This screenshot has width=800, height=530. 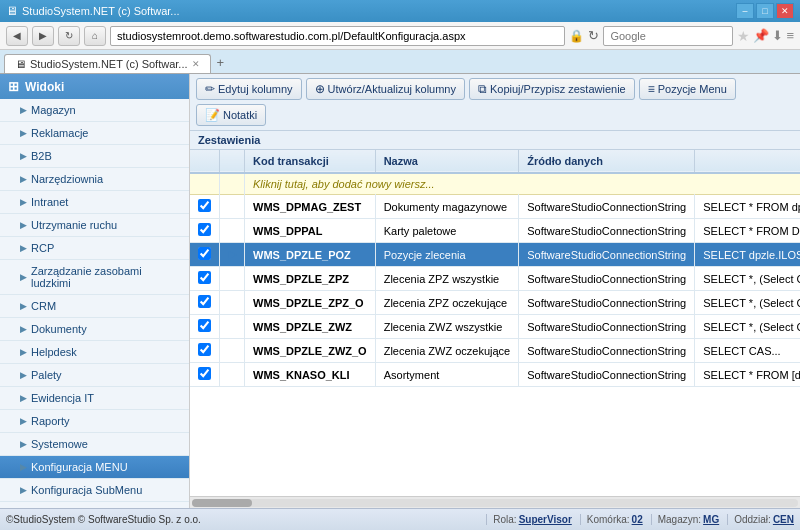 What do you see at coordinates (94, 202) in the screenshot?
I see `sidebar-item-4: ▶Intranet` at bounding box center [94, 202].